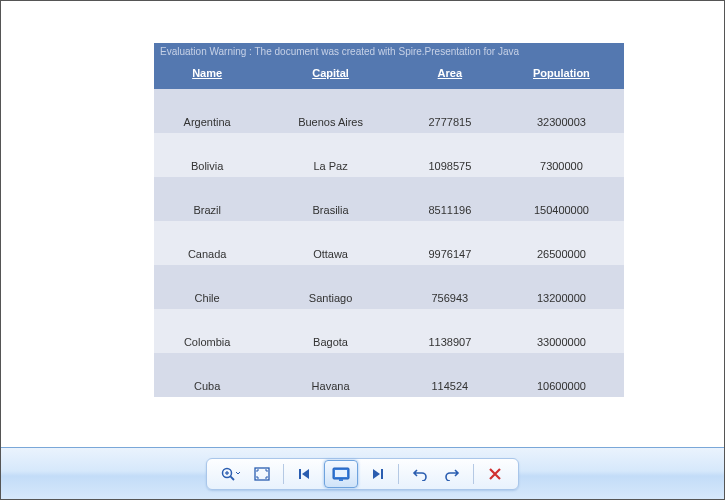 This screenshot has height=500, width=725. What do you see at coordinates (389, 254) in the screenshot?
I see `table-row: CanadaOttawa997614726500000` at bounding box center [389, 254].